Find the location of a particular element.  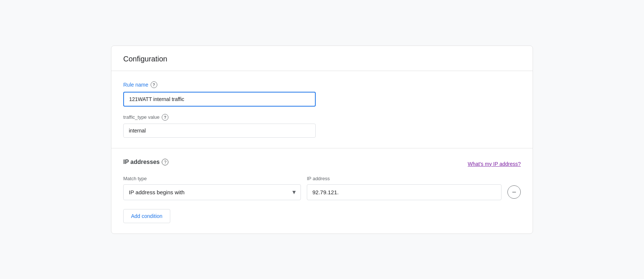

whats-my-ip-link: What's my IP address? is located at coordinates (494, 164).